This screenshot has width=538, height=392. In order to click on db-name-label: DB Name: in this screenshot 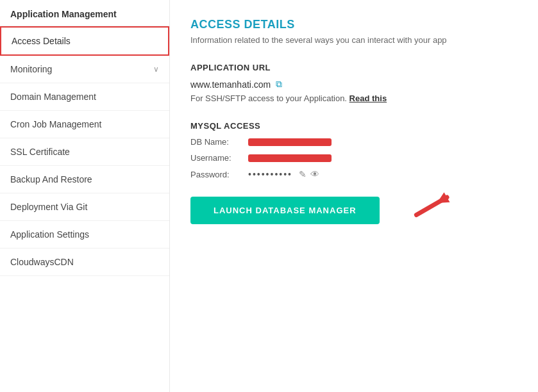, I will do `click(216, 142)`.